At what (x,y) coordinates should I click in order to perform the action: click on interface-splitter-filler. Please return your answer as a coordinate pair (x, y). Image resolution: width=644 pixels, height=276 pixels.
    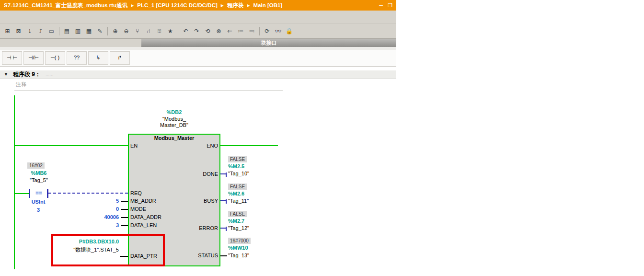
    Looking at the image, I should click on (71, 43).